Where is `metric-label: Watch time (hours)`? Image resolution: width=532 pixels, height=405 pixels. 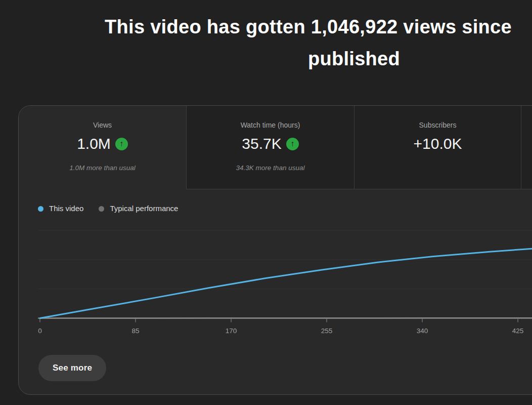 metric-label: Watch time (hours) is located at coordinates (270, 125).